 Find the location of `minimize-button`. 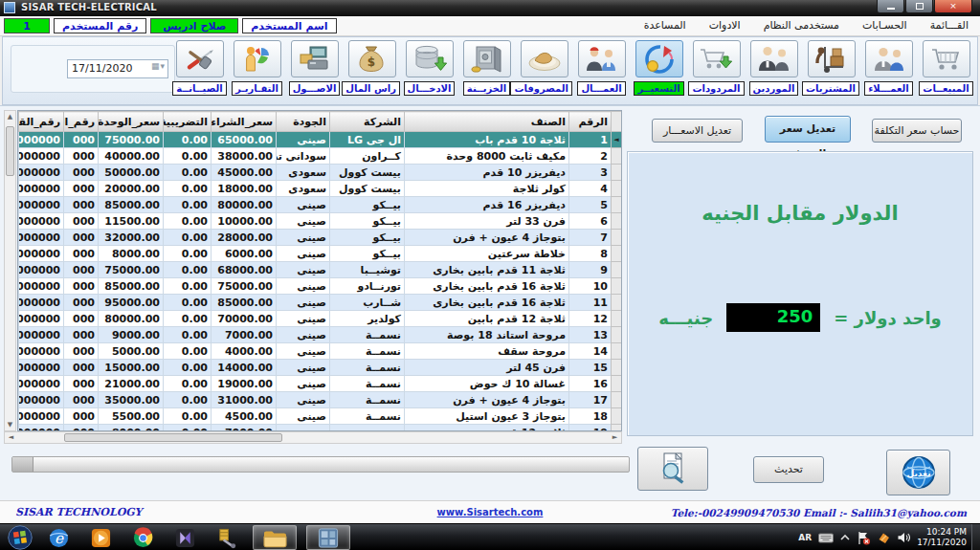

minimize-button is located at coordinates (890, 7).